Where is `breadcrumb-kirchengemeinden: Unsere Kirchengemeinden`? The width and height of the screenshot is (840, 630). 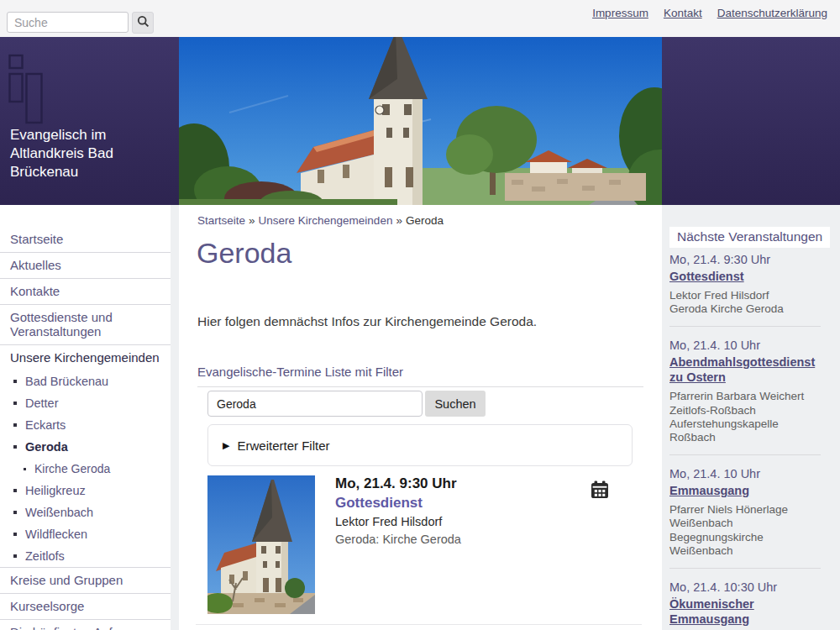 breadcrumb-kirchengemeinden: Unsere Kirchengemeinden is located at coordinates (326, 220).